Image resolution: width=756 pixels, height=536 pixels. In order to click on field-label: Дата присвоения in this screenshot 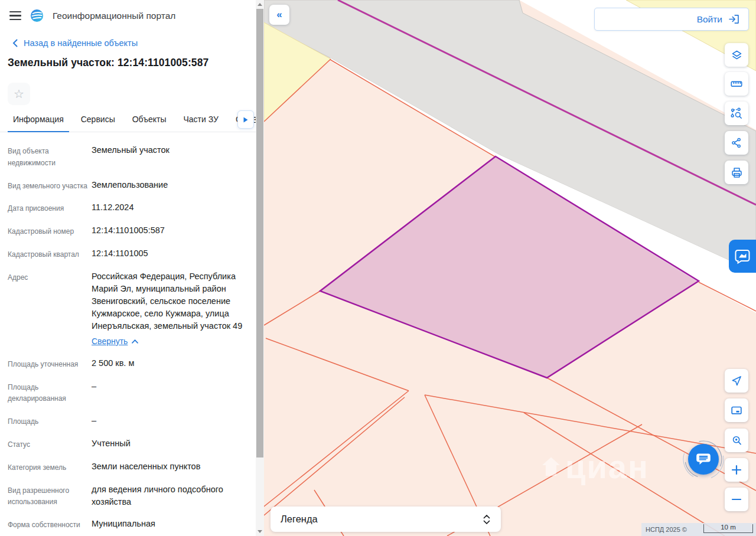, I will do `click(50, 208)`.